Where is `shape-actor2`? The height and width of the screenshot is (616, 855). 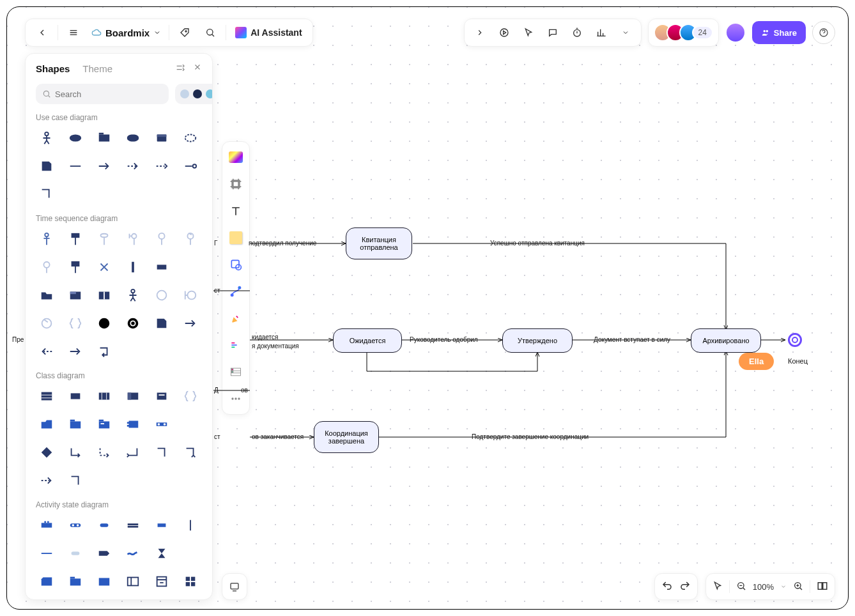 shape-actor2 is located at coordinates (133, 295).